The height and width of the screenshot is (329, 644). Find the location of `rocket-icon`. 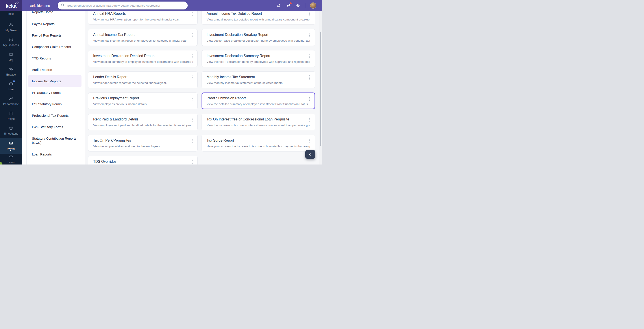

rocket-icon is located at coordinates (288, 6).